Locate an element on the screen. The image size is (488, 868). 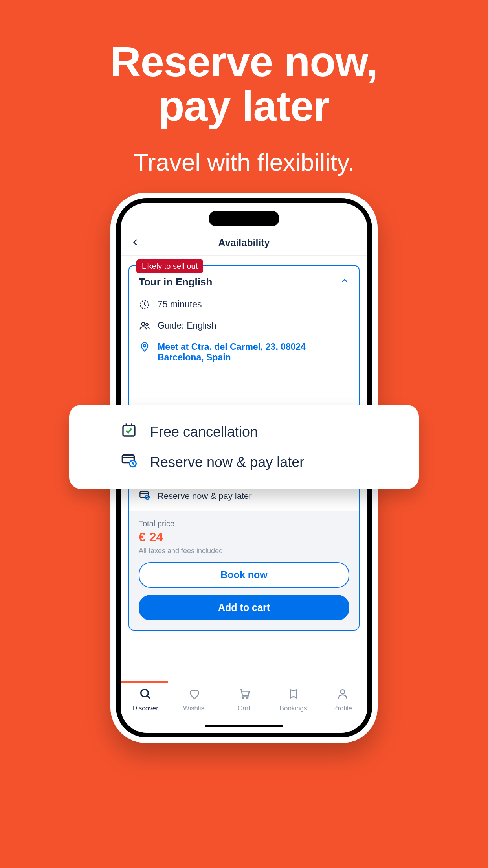
duration-text: 75 minutes is located at coordinates (180, 304).